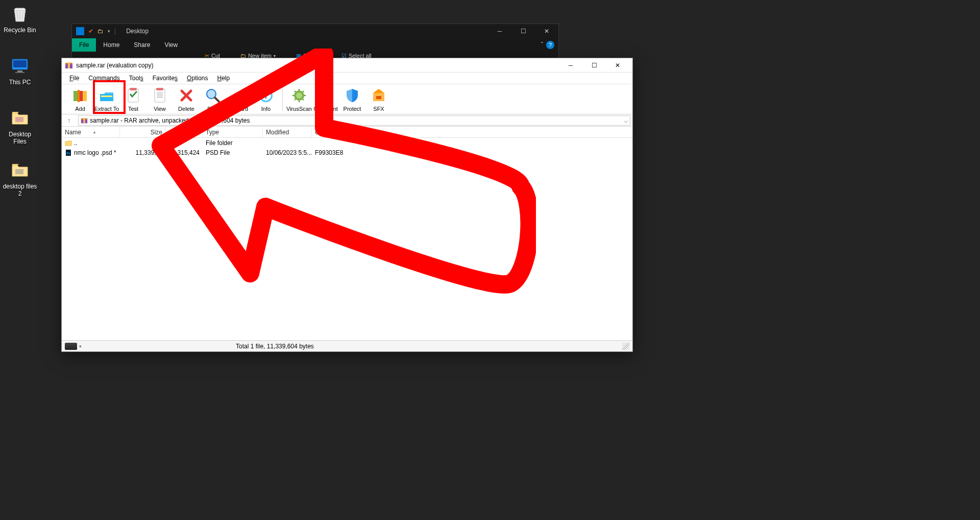  Describe the element at coordinates (299, 96) in the screenshot. I see `virusscan-icon` at that location.